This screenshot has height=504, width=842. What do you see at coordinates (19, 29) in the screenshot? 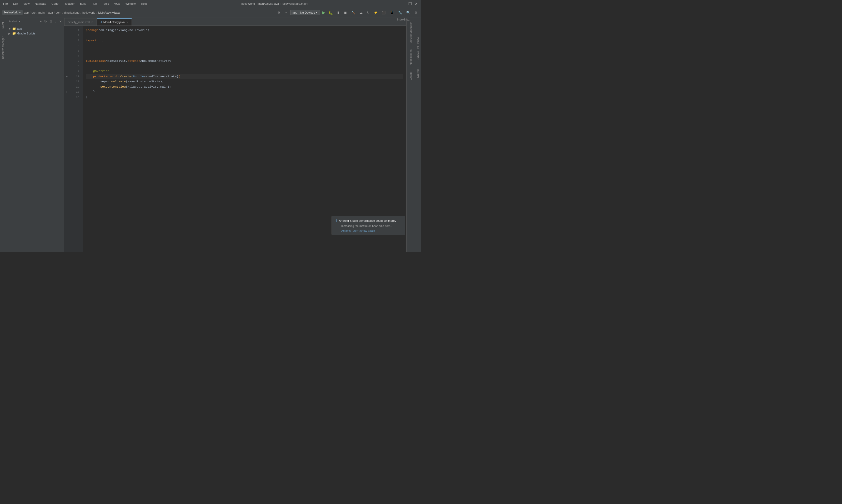
I see `tree-label-app: app` at bounding box center [19, 29].